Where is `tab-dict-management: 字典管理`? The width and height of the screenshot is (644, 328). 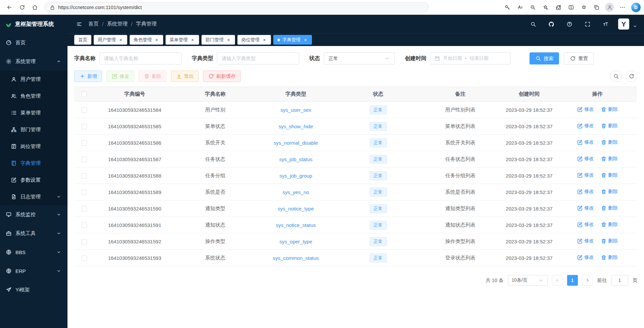
tab-dict-management: 字典管理 is located at coordinates (293, 40).